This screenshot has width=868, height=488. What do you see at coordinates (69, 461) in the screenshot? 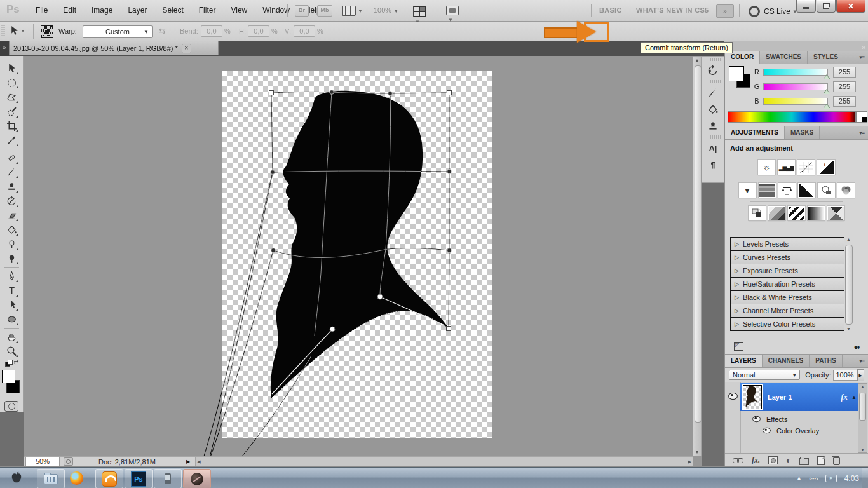
I see `document-status-icon` at bounding box center [69, 461].